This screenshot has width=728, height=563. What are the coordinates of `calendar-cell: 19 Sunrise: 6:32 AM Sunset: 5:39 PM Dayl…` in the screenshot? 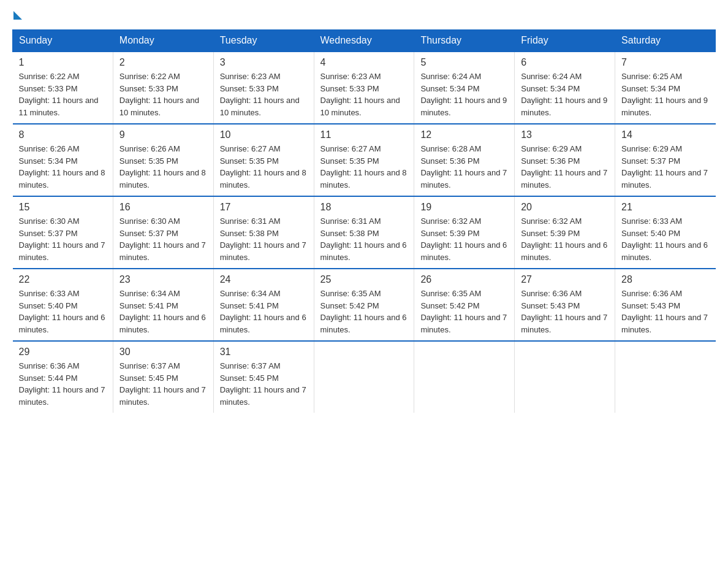 It's located at (464, 232).